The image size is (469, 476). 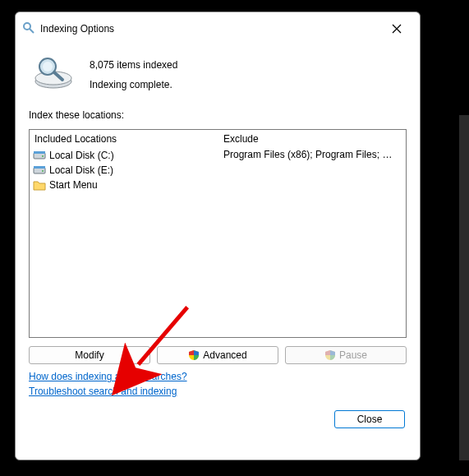 What do you see at coordinates (124, 139) in the screenshot?
I see `included-header: Included Locations` at bounding box center [124, 139].